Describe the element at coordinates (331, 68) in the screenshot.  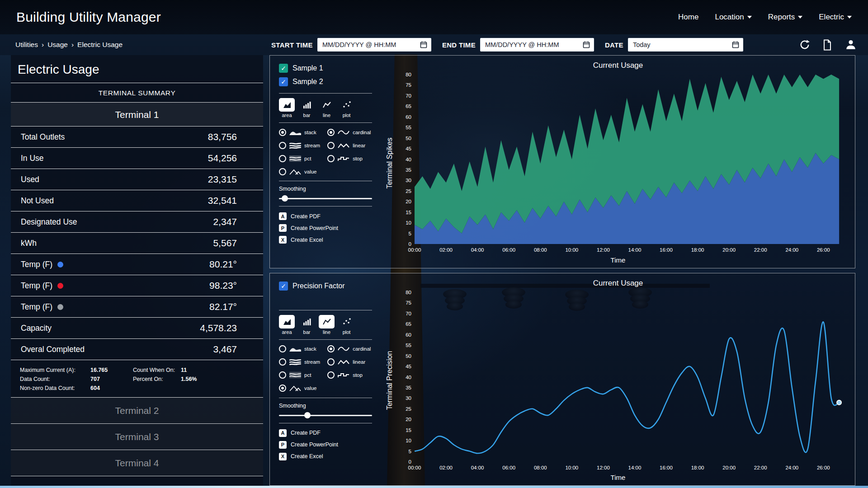
I see `sample1-checkbox: Sample 1` at that location.